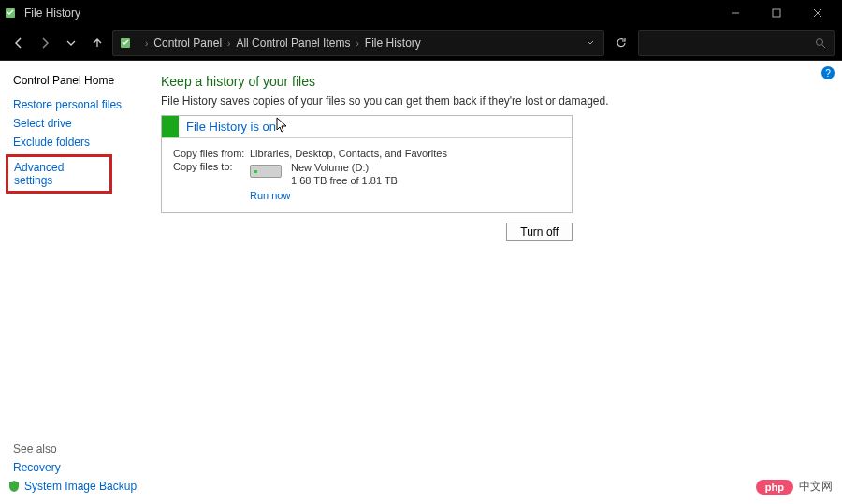 This screenshot has width=842, height=504. What do you see at coordinates (492, 81) in the screenshot?
I see `page-heading: Keep a history of your files` at bounding box center [492, 81].